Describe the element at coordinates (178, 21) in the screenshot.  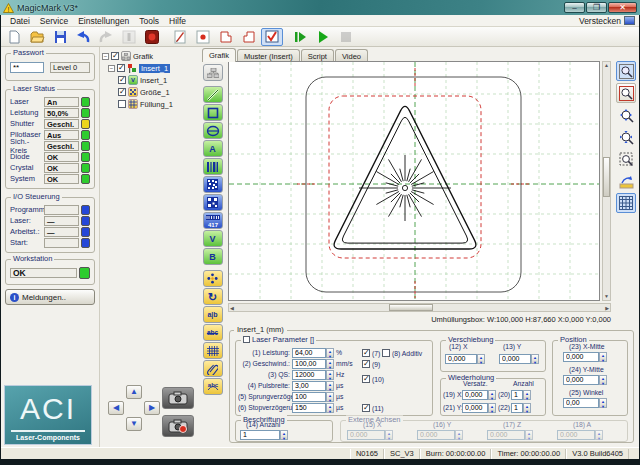
I see `menu-hilfe: Hilfe` at that location.